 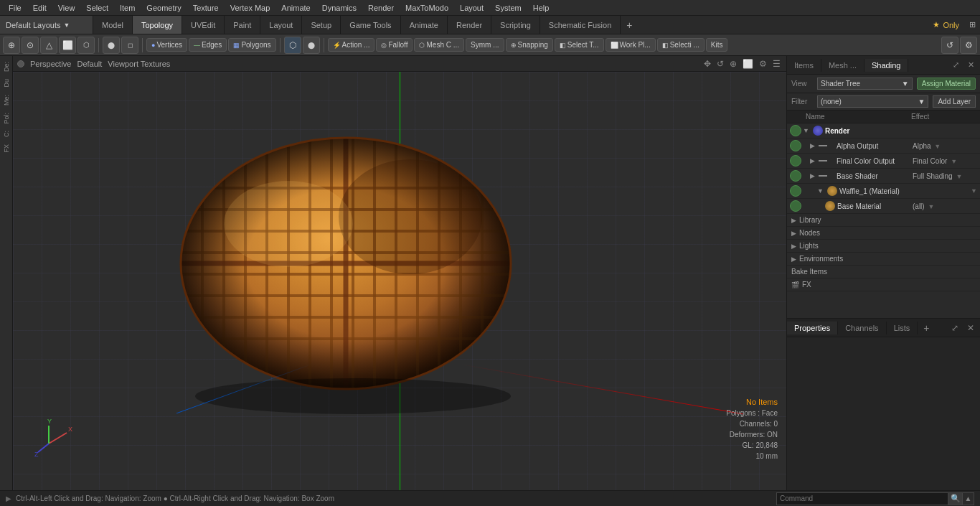 What do you see at coordinates (580, 24) in the screenshot?
I see `layout-tab-schematic-fusion: Schematic Fusion` at bounding box center [580, 24].